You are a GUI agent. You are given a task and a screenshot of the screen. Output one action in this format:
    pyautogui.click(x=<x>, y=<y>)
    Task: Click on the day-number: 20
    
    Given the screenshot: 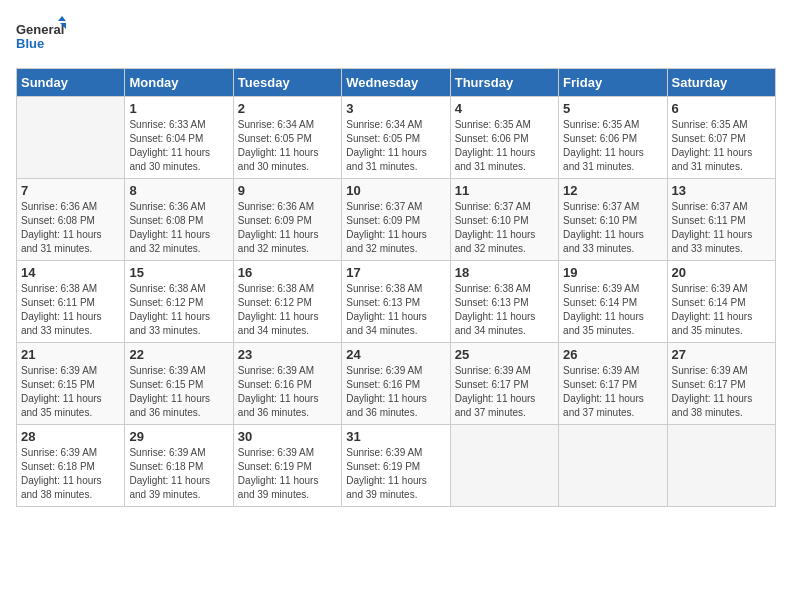 What is the action you would take?
    pyautogui.click(x=722, y=272)
    